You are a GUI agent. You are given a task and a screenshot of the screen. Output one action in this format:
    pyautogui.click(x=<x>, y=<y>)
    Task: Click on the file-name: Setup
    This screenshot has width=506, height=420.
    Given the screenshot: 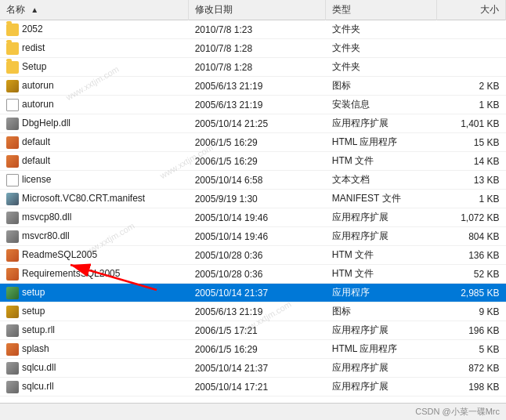 What is the action you would take?
    pyautogui.click(x=94, y=67)
    